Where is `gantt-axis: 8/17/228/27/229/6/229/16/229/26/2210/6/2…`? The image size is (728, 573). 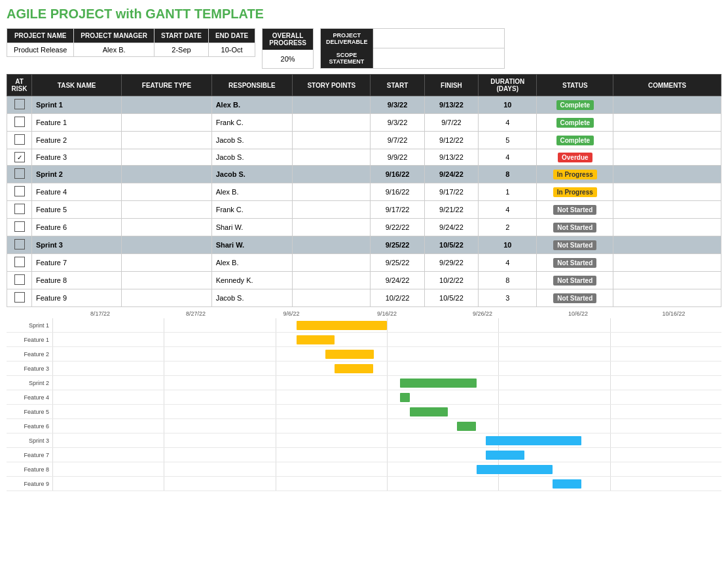 gantt-axis: 8/17/228/27/229/6/229/16/229/26/2210/6/2… is located at coordinates (364, 314).